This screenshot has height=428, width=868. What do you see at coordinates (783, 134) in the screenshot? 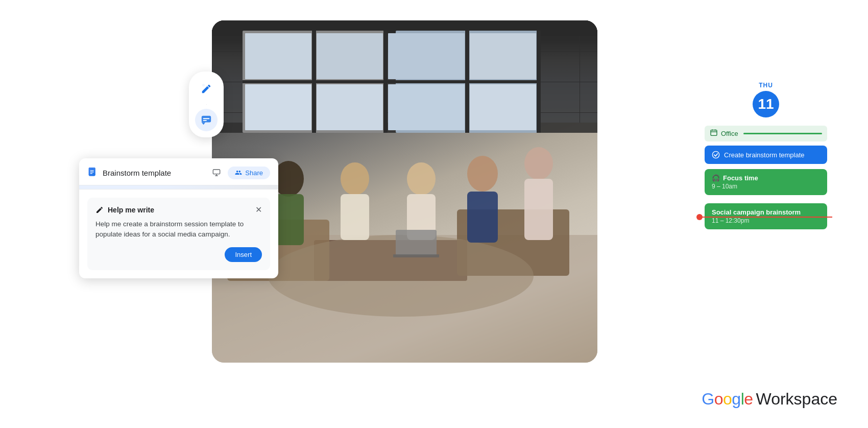
I see `office-bar` at bounding box center [783, 134].